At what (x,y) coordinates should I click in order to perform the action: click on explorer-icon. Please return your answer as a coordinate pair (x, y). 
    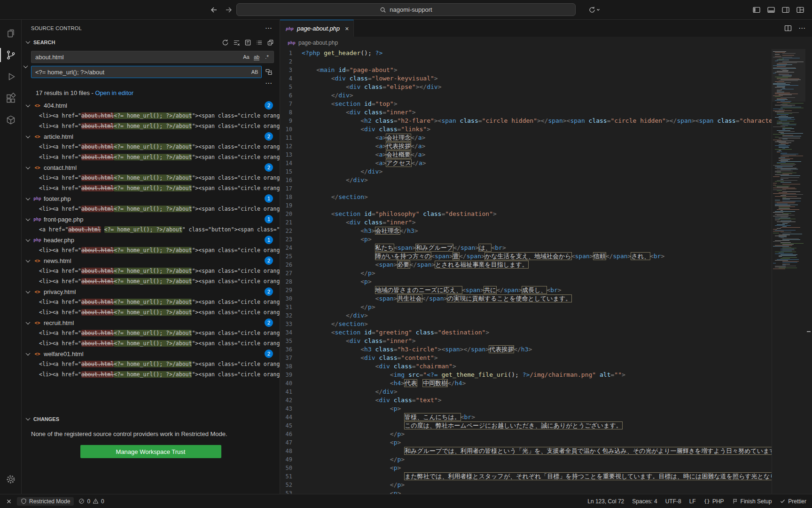
    Looking at the image, I should click on (11, 33).